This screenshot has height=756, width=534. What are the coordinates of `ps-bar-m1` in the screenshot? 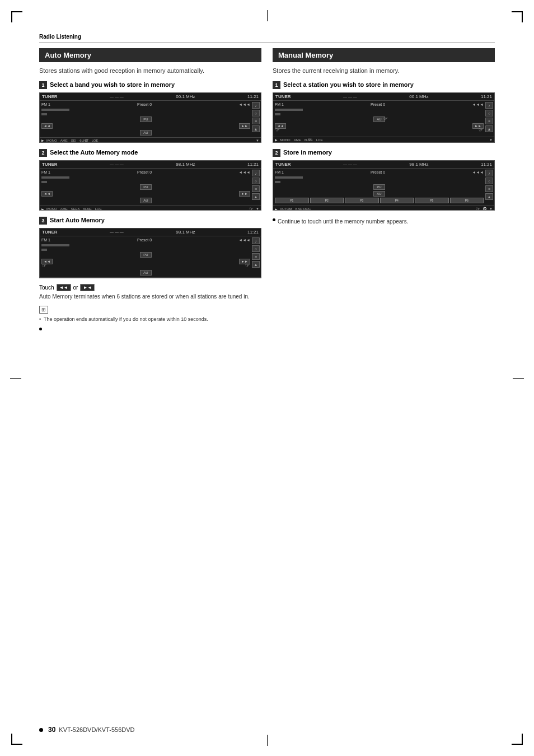 It's located at (289, 110).